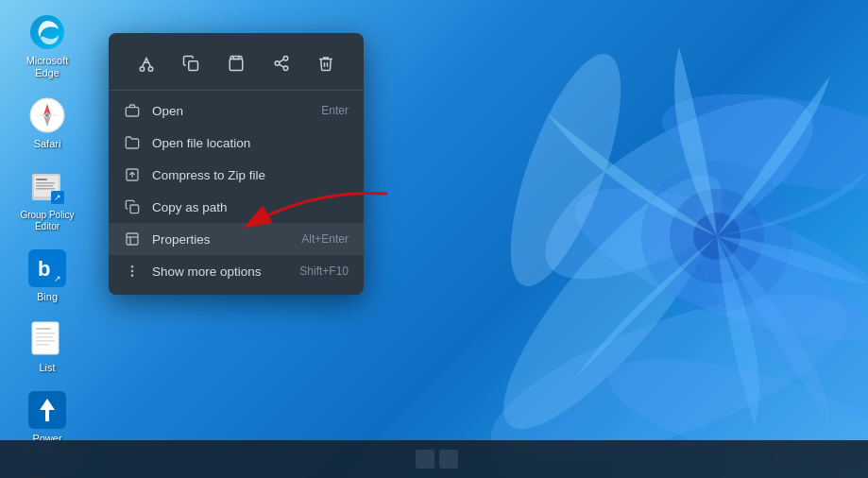 The width and height of the screenshot is (868, 478). I want to click on copy-as-path-icon, so click(132, 207).